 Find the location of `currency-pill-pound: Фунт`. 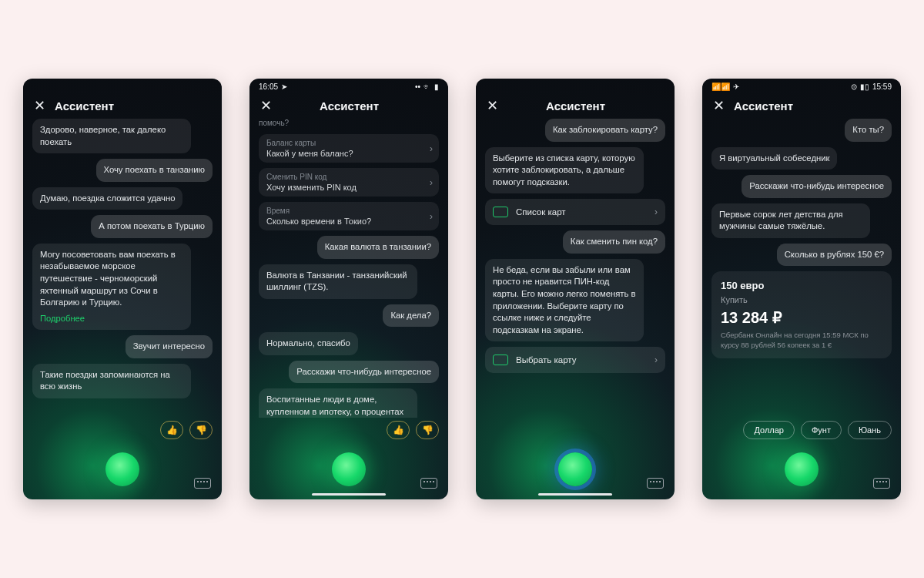

currency-pill-pound: Фунт is located at coordinates (821, 430).